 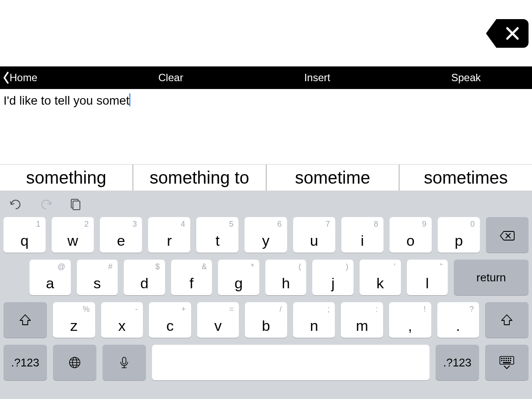 What do you see at coordinates (200, 178) in the screenshot?
I see `suggestion-2: something to` at bounding box center [200, 178].